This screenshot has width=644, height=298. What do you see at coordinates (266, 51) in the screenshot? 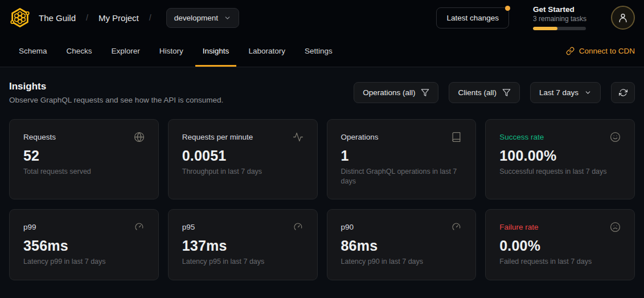
I see `tab-laboratory: Laboratory` at bounding box center [266, 51].